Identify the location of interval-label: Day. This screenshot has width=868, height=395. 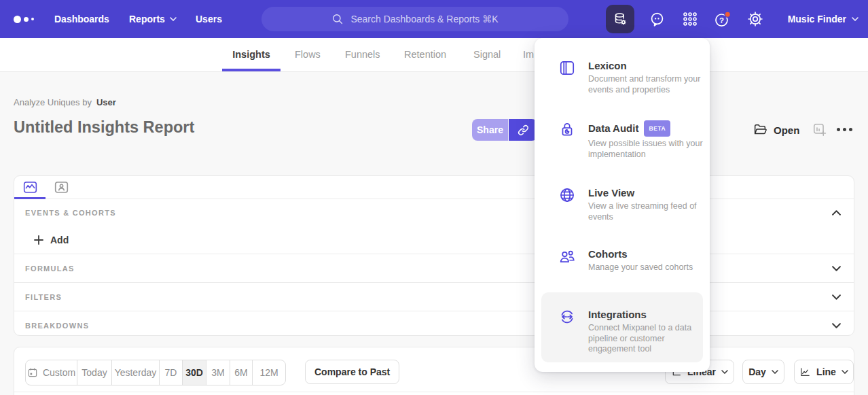
(757, 372).